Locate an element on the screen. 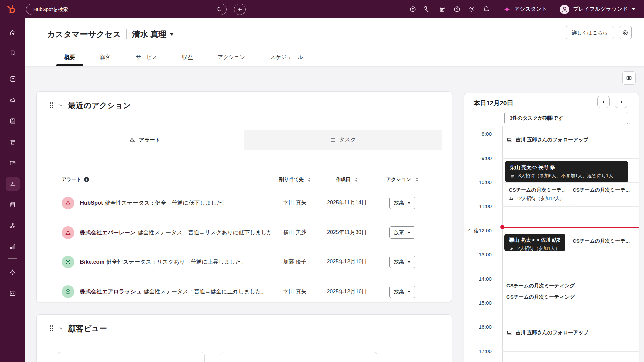  sidebar-item-service is located at coordinates (13, 184).